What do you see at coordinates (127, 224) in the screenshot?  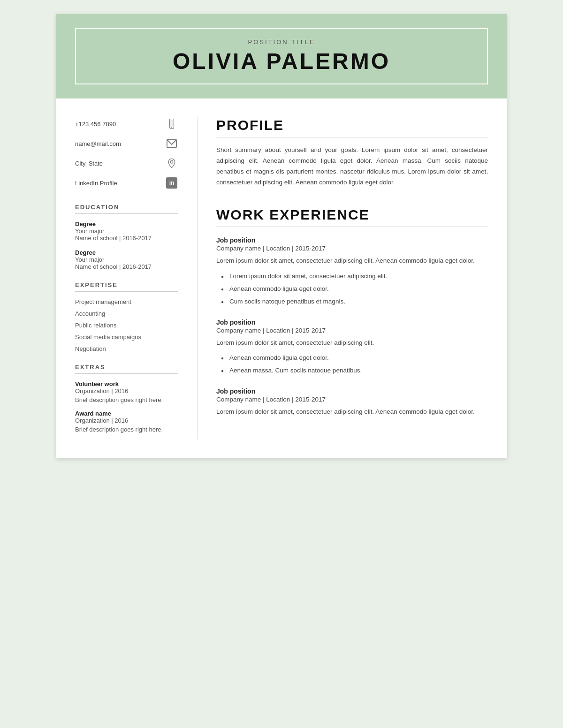 I see `edu-degree-1: Degree` at bounding box center [127, 224].